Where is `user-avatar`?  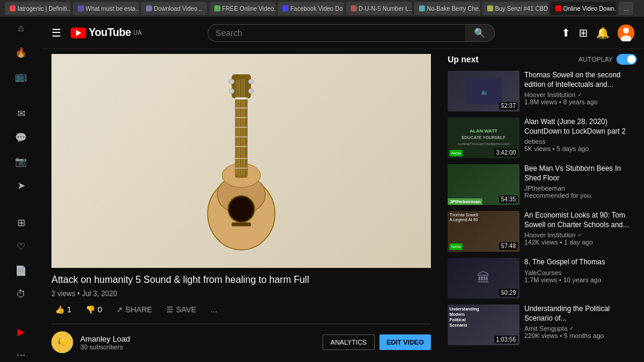 user-avatar is located at coordinates (626, 33).